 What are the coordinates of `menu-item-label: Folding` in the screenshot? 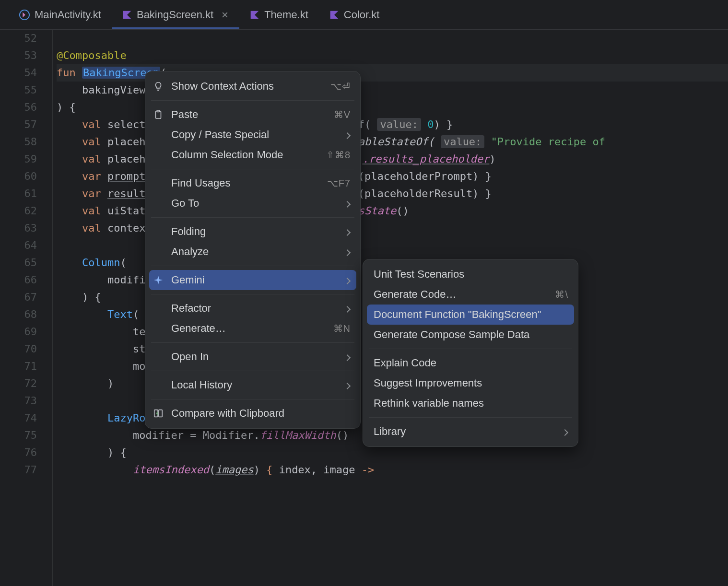 It's located at (258, 232).